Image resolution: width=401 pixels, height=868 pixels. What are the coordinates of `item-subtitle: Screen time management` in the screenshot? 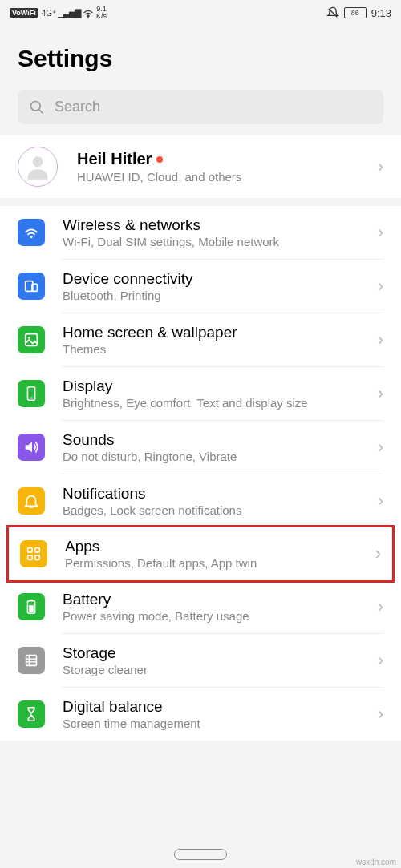 It's located at (212, 723).